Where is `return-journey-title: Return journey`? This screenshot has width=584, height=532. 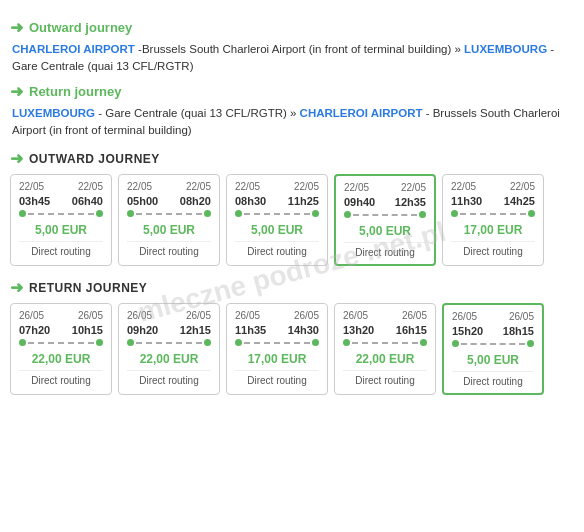 return-journey-title: Return journey is located at coordinates (75, 92).